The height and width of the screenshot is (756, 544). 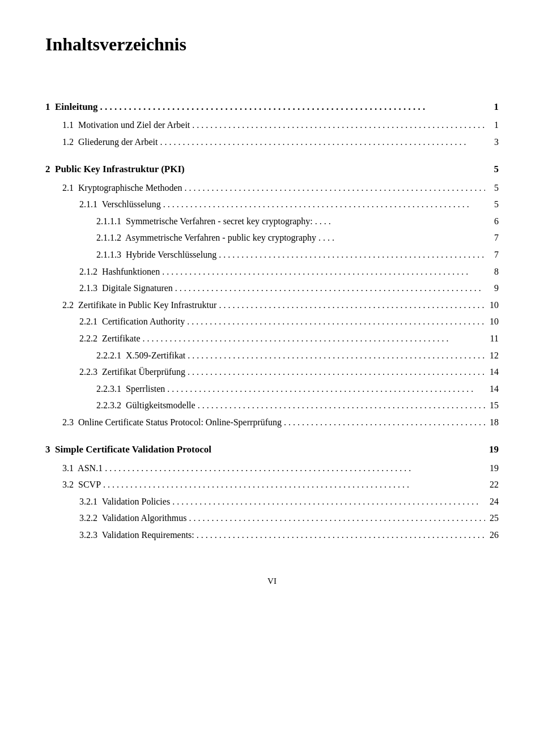 I want to click on entry-dots-2.2: . . . . . . . . . . . . . . . . . . . . …, so click(x=352, y=305).